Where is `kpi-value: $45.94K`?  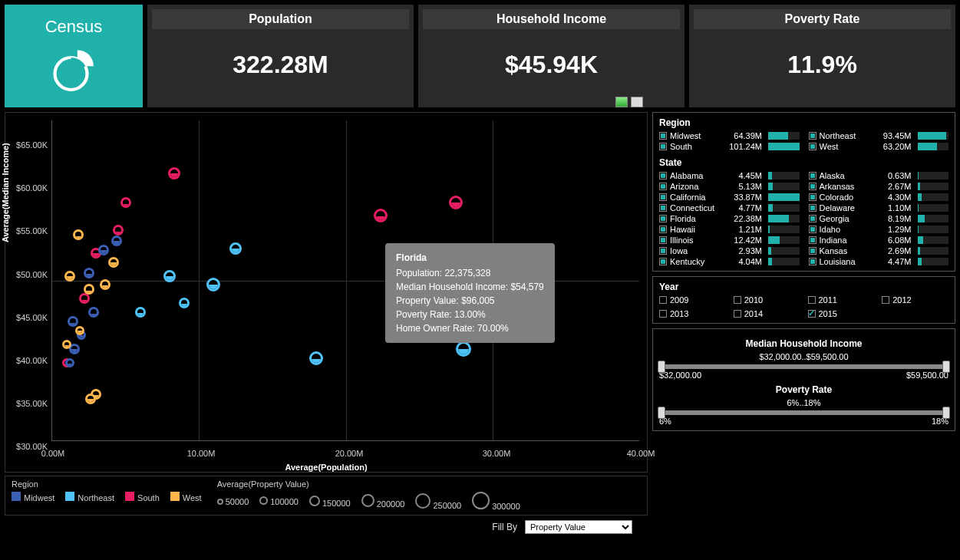
kpi-value: $45.94K is located at coordinates (551, 64).